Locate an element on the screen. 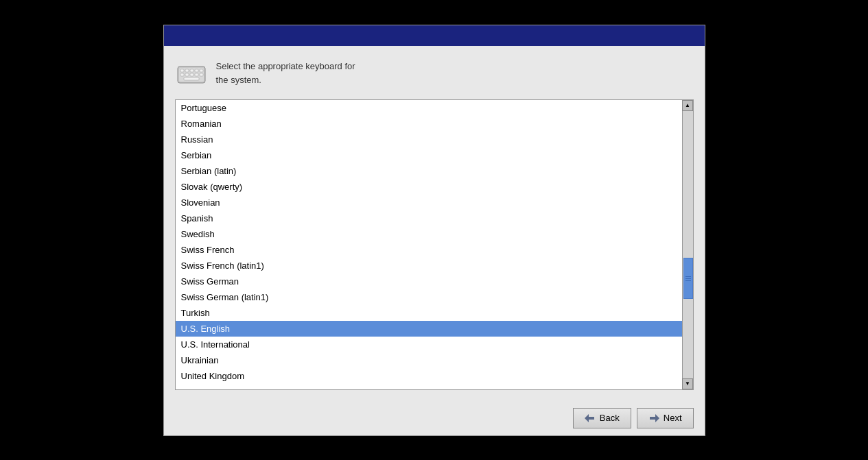 The width and height of the screenshot is (868, 460). title-bar is located at coordinates (434, 36).